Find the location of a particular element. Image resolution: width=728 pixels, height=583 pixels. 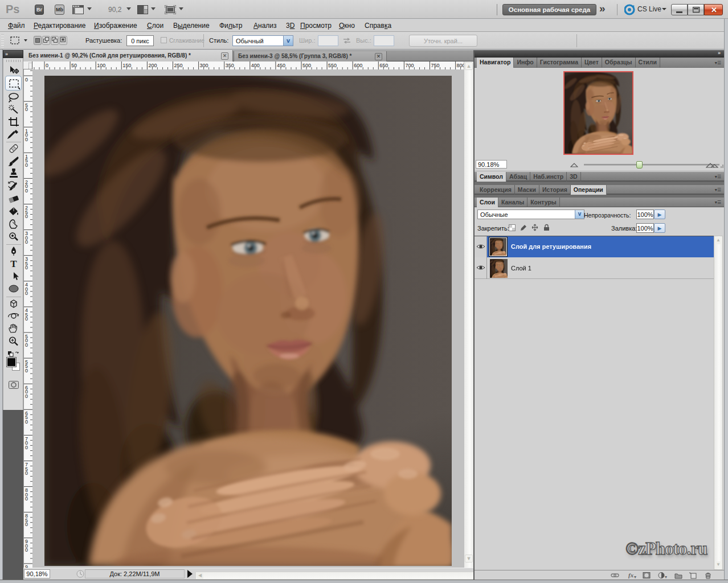

svg-text: 50 is located at coordinates (74, 65).